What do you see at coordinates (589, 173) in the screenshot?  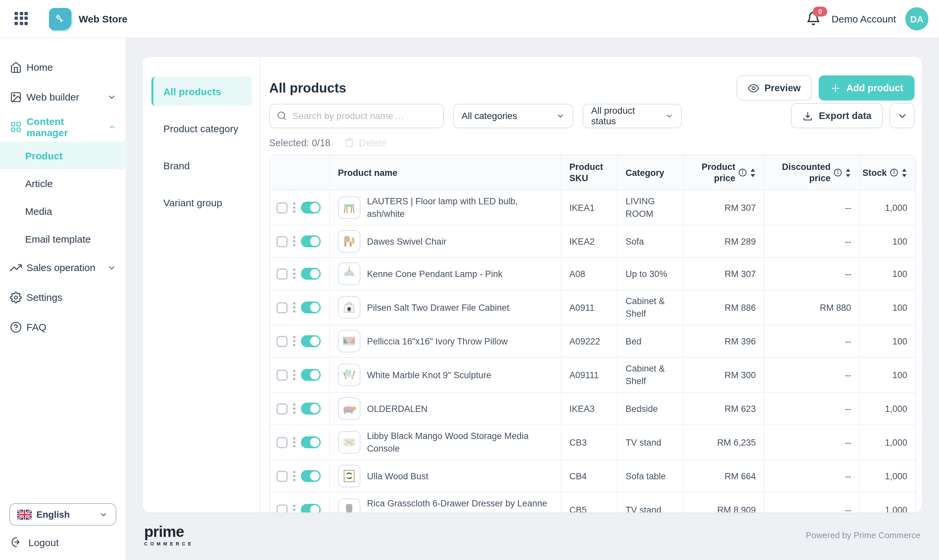 I see `header-product-sku: Product SKU` at bounding box center [589, 173].